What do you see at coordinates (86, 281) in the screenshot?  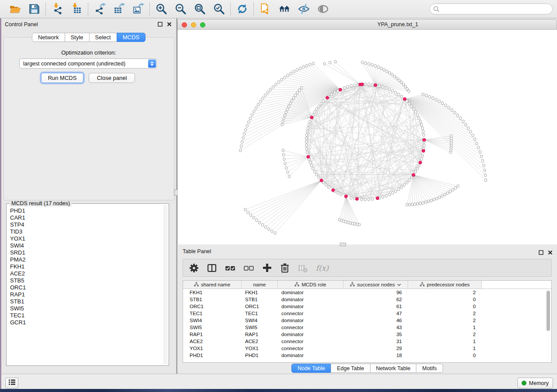 I see `mcds-result-item: STB5` at bounding box center [86, 281].